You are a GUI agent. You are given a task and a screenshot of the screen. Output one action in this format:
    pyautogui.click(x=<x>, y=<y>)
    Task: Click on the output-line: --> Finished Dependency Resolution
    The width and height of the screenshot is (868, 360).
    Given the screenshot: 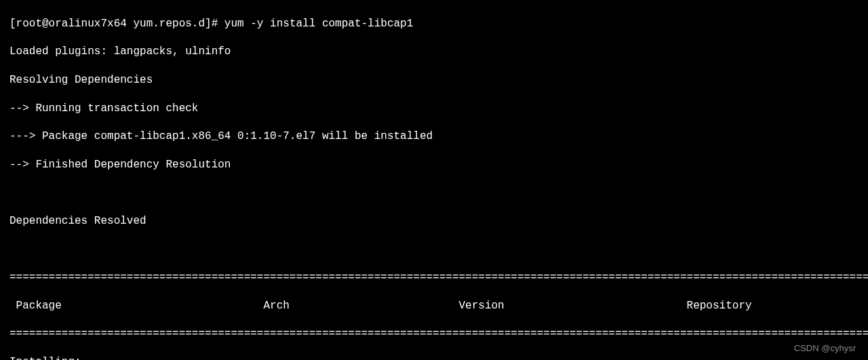 What is the action you would take?
    pyautogui.click(x=439, y=165)
    